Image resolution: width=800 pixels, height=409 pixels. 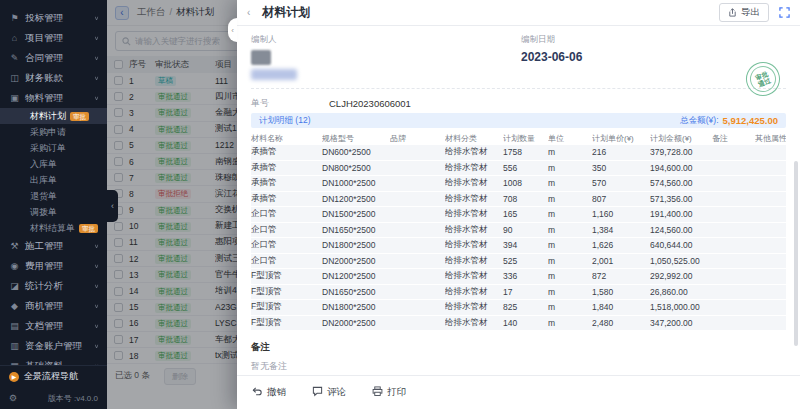 What do you see at coordinates (232, 30) in the screenshot?
I see `drawer-collapse-handle: ‹` at bounding box center [232, 30].